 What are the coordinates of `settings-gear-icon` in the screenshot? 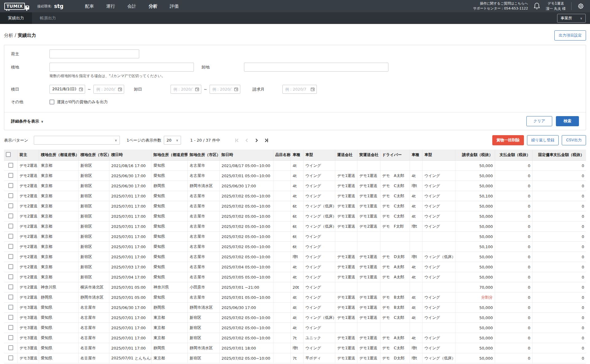 It's located at (581, 6).